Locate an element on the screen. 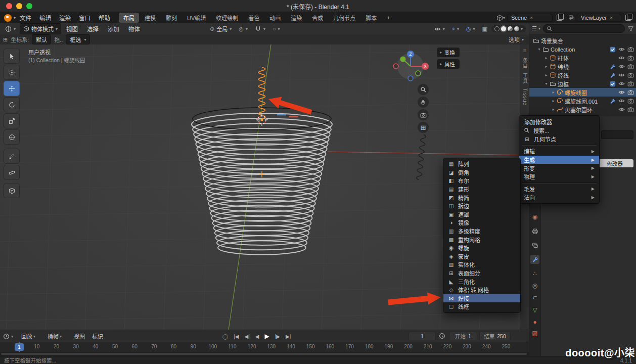 The image size is (636, 364). tab-viewlayer is located at coordinates (535, 245).